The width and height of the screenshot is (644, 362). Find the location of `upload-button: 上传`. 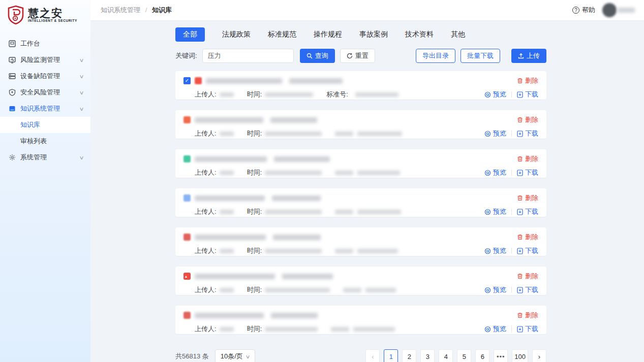

upload-button: 上传 is located at coordinates (529, 56).